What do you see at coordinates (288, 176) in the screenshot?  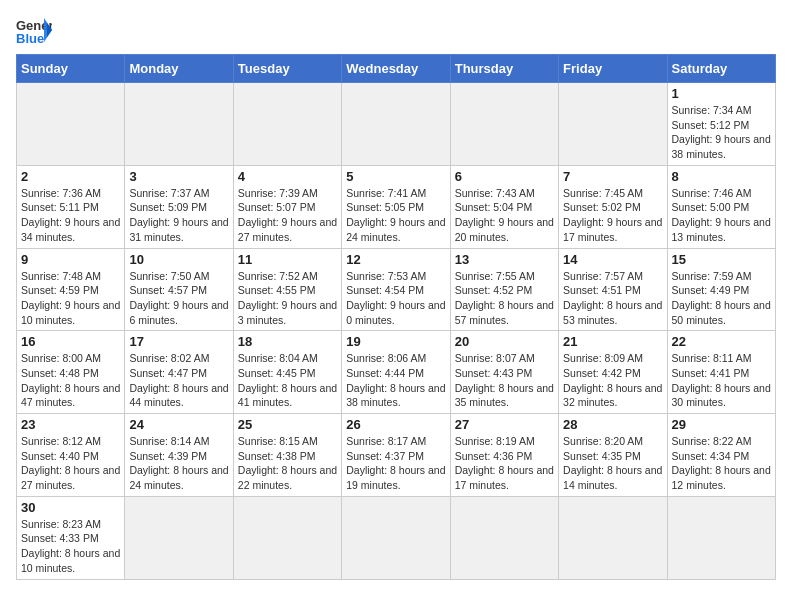 I see `day-number: 4` at bounding box center [288, 176].